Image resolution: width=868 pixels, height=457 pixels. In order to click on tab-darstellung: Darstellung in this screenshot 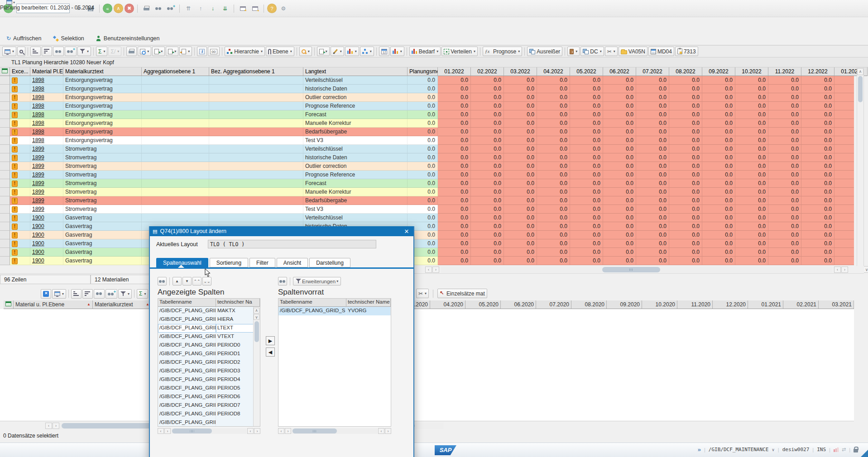, I will do `click(330, 262)`.